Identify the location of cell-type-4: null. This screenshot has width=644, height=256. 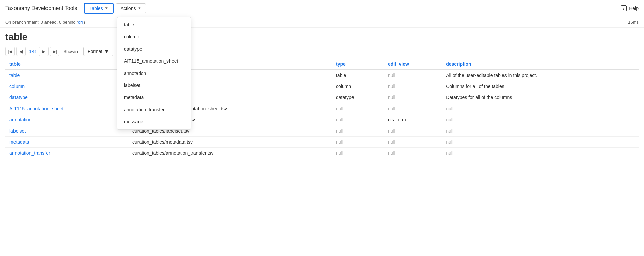
(358, 120).